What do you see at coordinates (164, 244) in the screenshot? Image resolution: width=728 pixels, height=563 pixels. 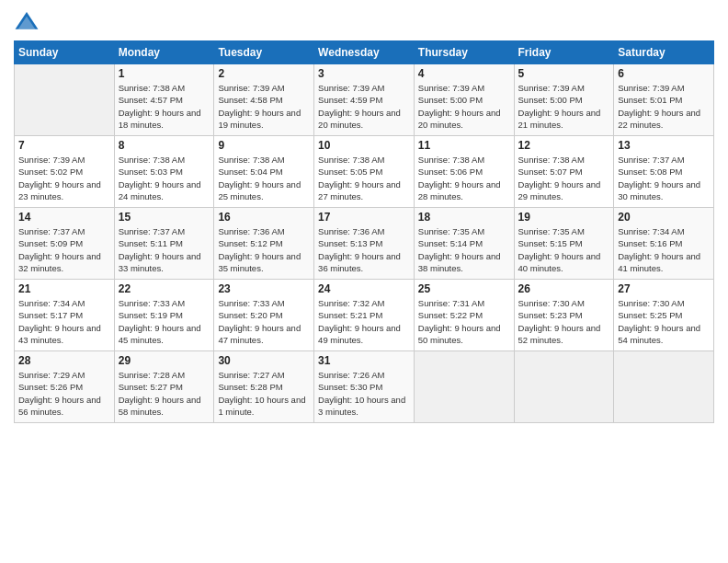 I see `calendar-cell: 15Sunrise: 7:37 AMSunset: 5:11 PMDayligh…` at bounding box center [164, 244].